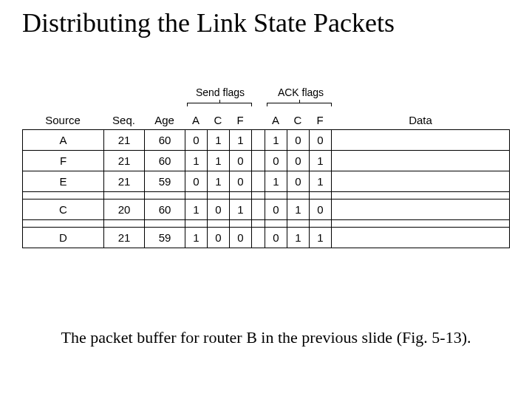 This screenshot has height=399, width=532. I want to click on table-cell: F, so click(64, 161).